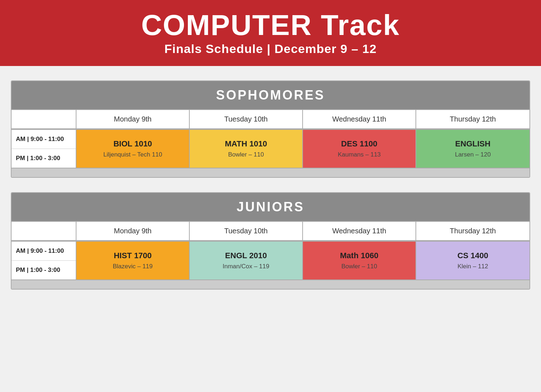 The image size is (541, 392). I want to click on jun-course-tuesday-name: ENGL 2010, so click(246, 256).